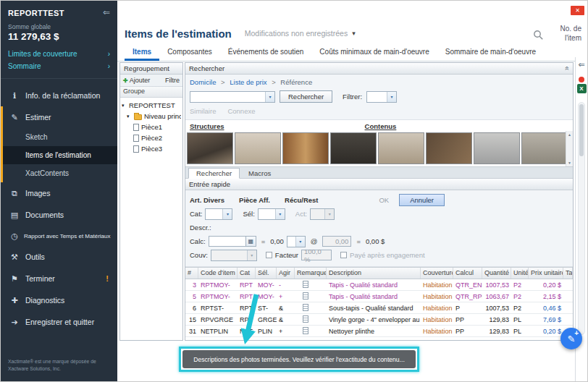 The height and width of the screenshot is (382, 588). Describe the element at coordinates (172, 80) in the screenshot. I see `filter-button: Filtre` at that location.